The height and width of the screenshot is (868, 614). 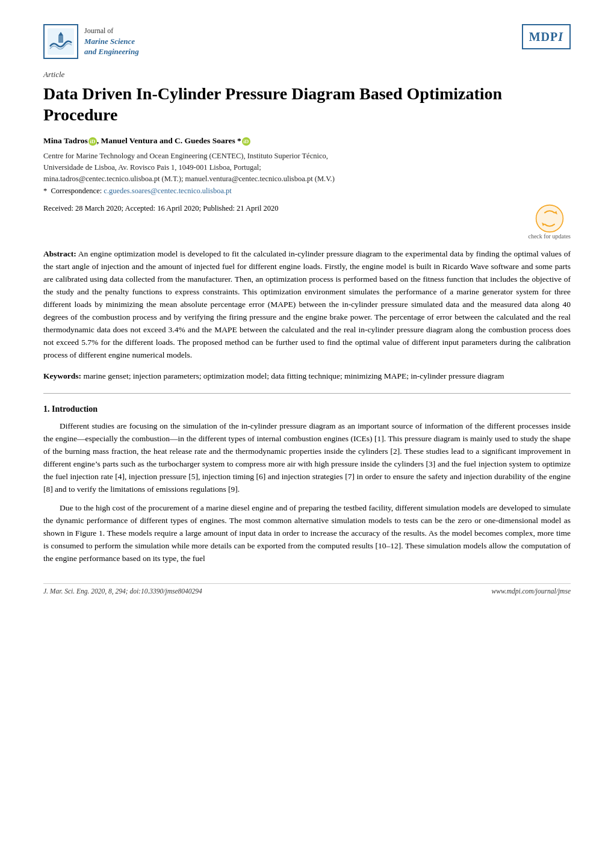 What do you see at coordinates (307, 75) in the screenshot?
I see `article-type: Article` at bounding box center [307, 75].